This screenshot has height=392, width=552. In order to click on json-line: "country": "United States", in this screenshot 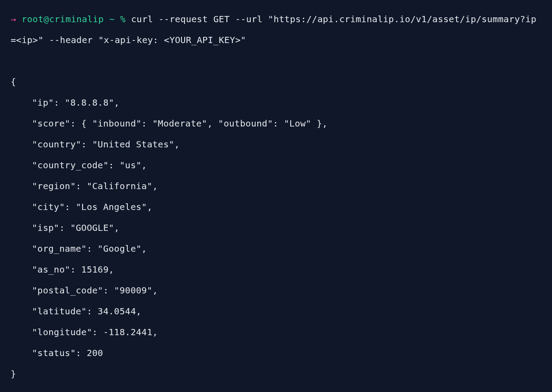, I will do `click(276, 145)`.